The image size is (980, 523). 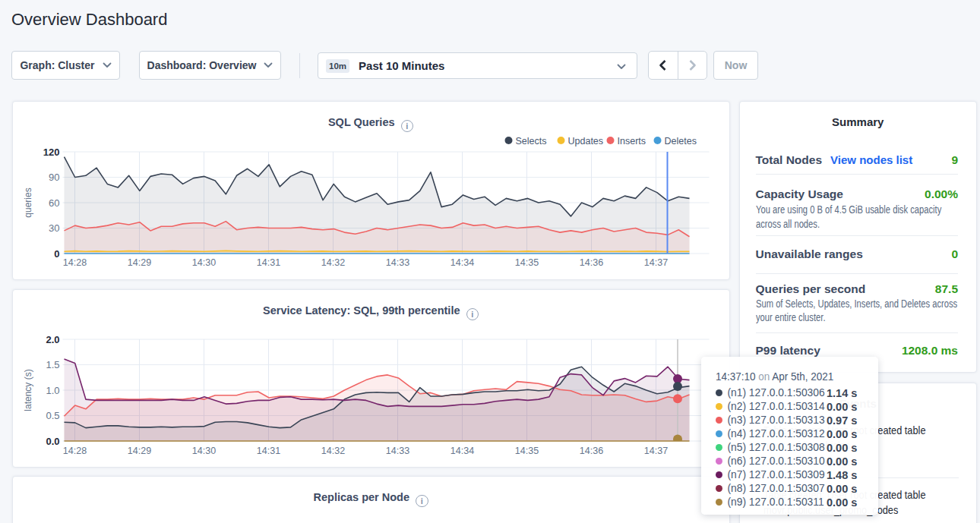 What do you see at coordinates (28, 390) in the screenshot?
I see `svg-text: latency (s)` at bounding box center [28, 390].